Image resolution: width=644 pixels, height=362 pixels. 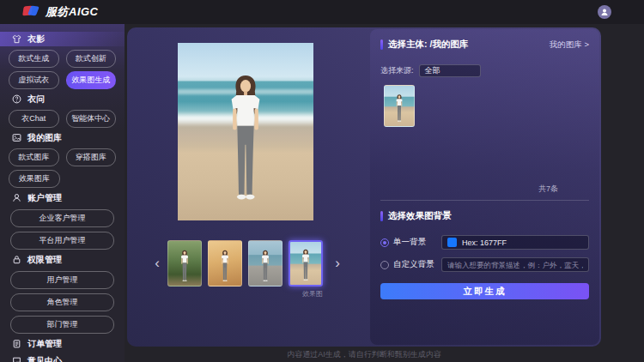 I want to click on sidebar-section-yiying: 衣影, so click(x=62, y=39).